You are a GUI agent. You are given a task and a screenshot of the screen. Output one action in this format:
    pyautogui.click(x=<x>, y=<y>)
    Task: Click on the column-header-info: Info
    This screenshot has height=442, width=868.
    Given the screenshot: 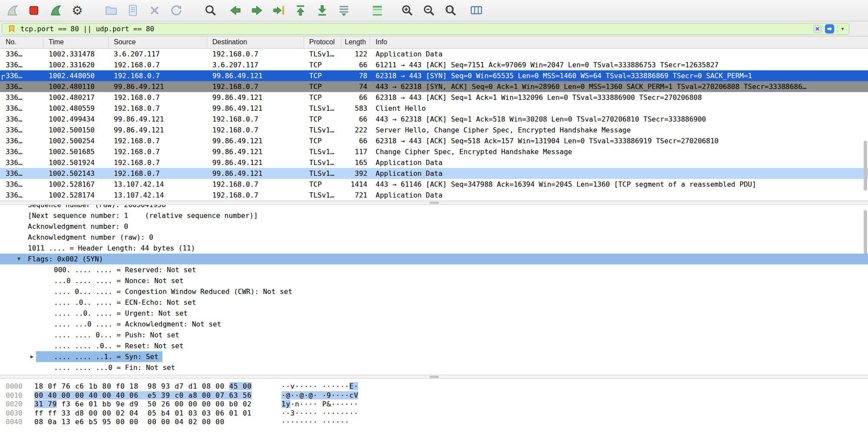 What is the action you would take?
    pyautogui.click(x=619, y=43)
    